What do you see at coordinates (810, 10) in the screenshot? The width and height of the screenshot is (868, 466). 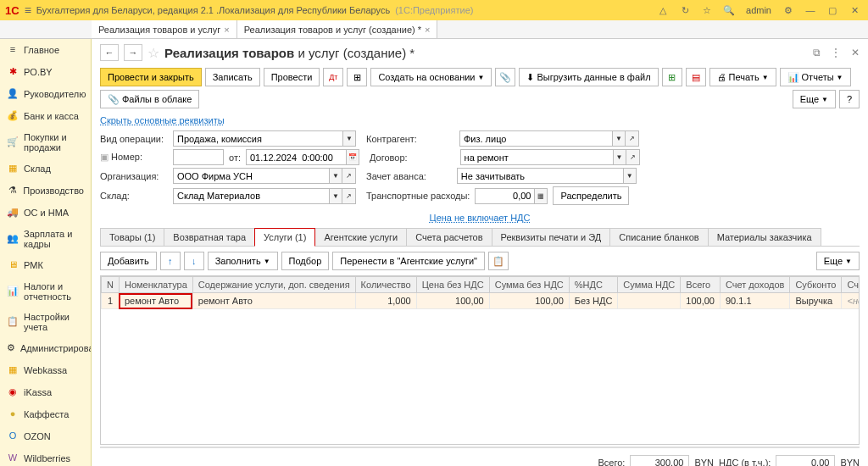 I see `minimize-icon: —` at bounding box center [810, 10].